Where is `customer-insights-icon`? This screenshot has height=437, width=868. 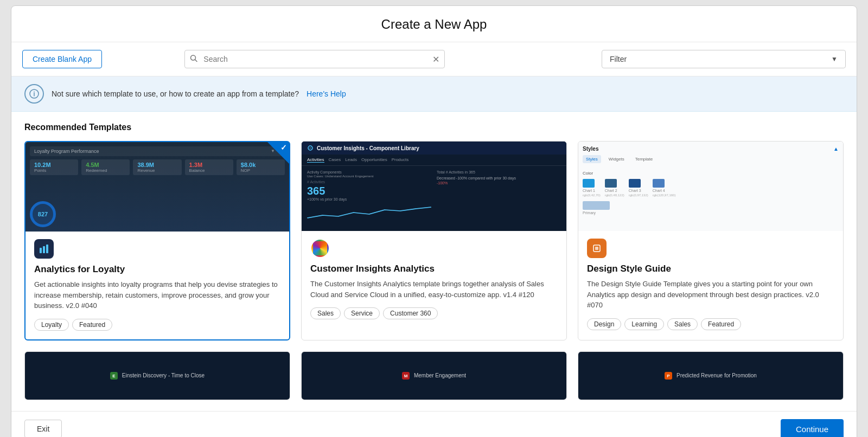
customer-insights-icon is located at coordinates (320, 248).